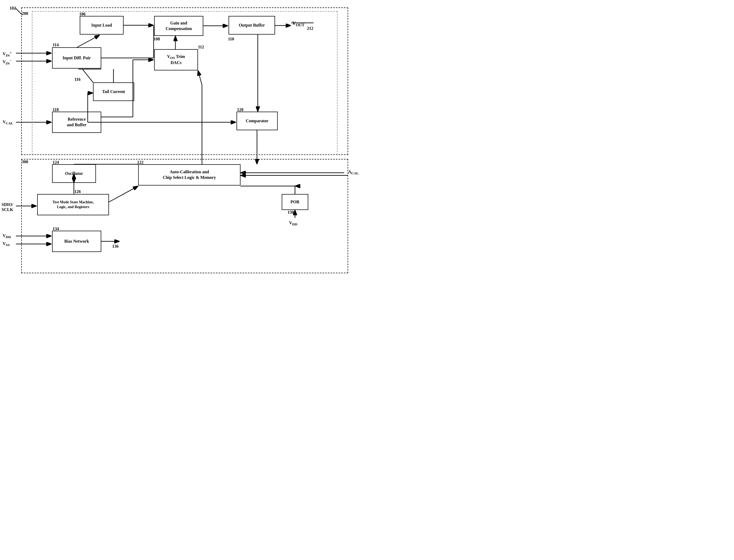 Image resolution: width=734 pixels, height=560 pixels. What do you see at coordinates (56, 45) in the screenshot?
I see `label-114: 114` at bounding box center [56, 45].